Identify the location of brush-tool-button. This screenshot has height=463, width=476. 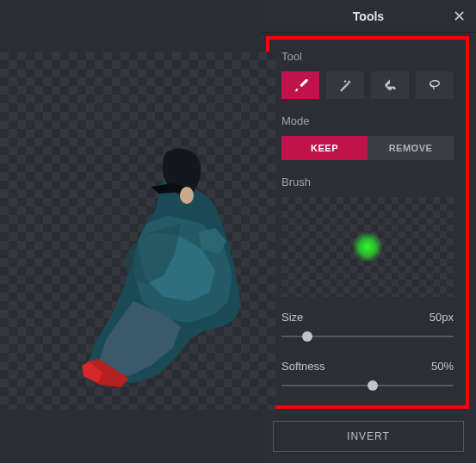
(300, 85).